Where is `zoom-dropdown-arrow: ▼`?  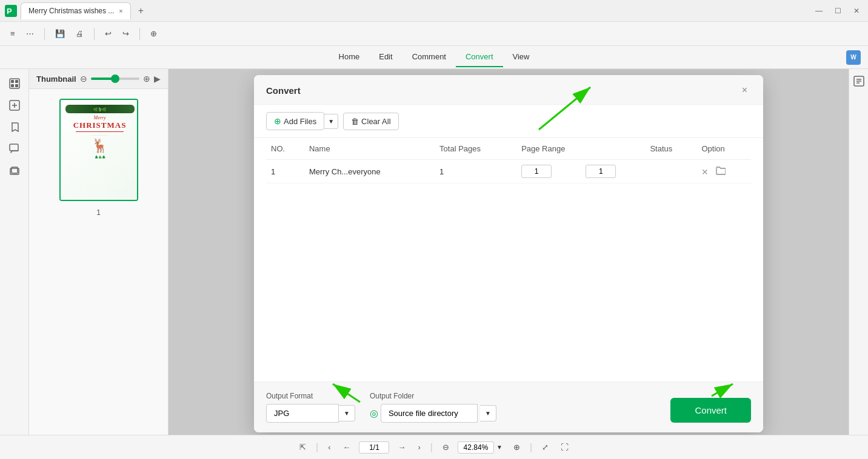
zoom-dropdown-arrow: ▼ is located at coordinates (499, 447).